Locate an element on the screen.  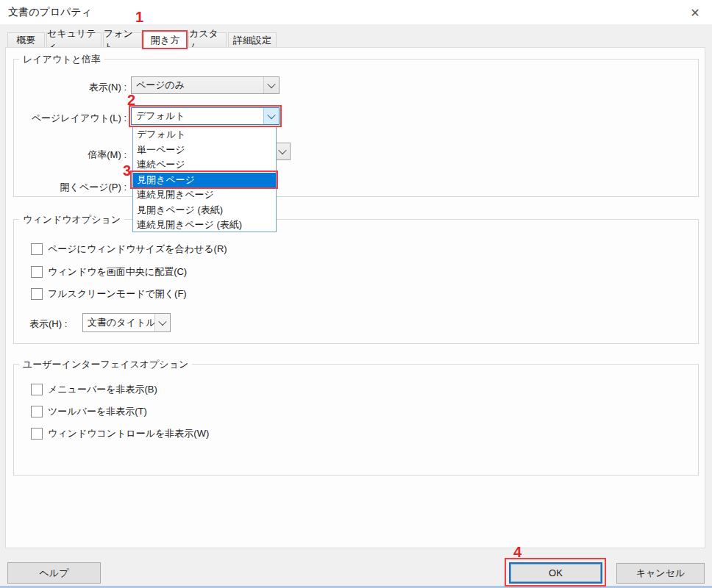
checkbox-label: ツールバーを非表示(T) is located at coordinates (97, 412).